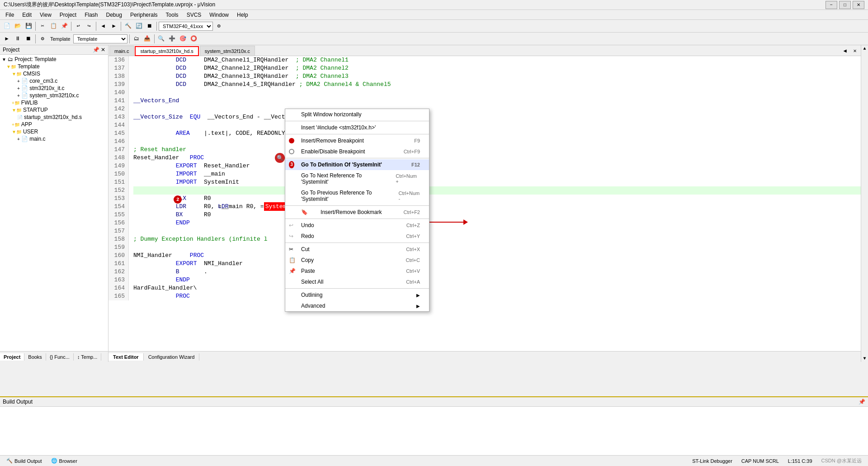  Describe the element at coordinates (864, 358) in the screenshot. I see `scroll-down-button: ▼` at that location.